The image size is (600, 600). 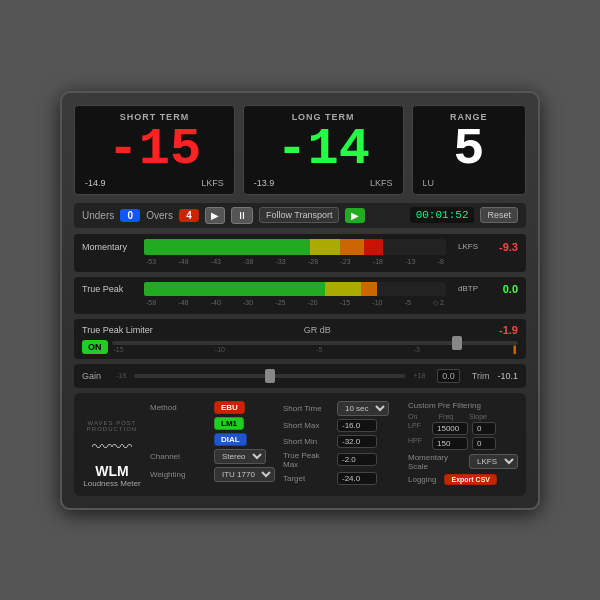 What do you see at coordinates (378, 262) in the screenshot?
I see `tick-18m: -18` at bounding box center [378, 262].